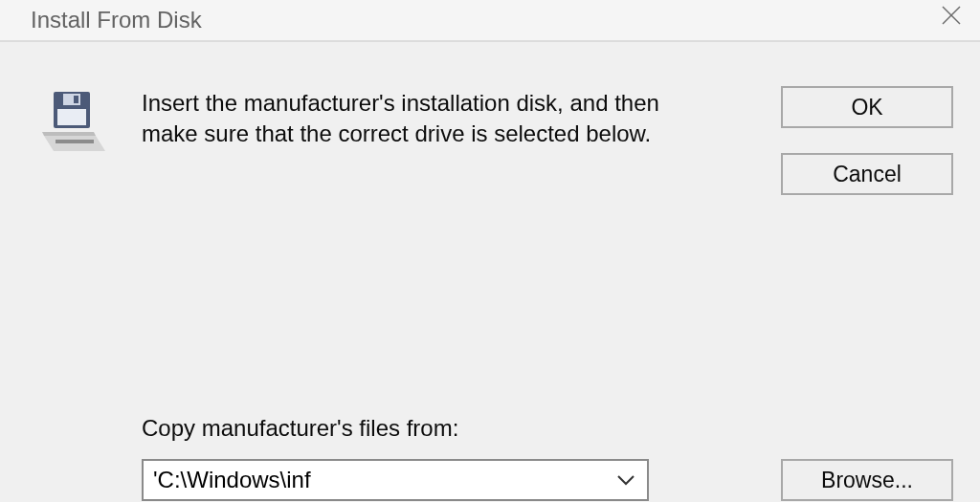  What do you see at coordinates (867, 107) in the screenshot?
I see `ok-button: OK` at bounding box center [867, 107].